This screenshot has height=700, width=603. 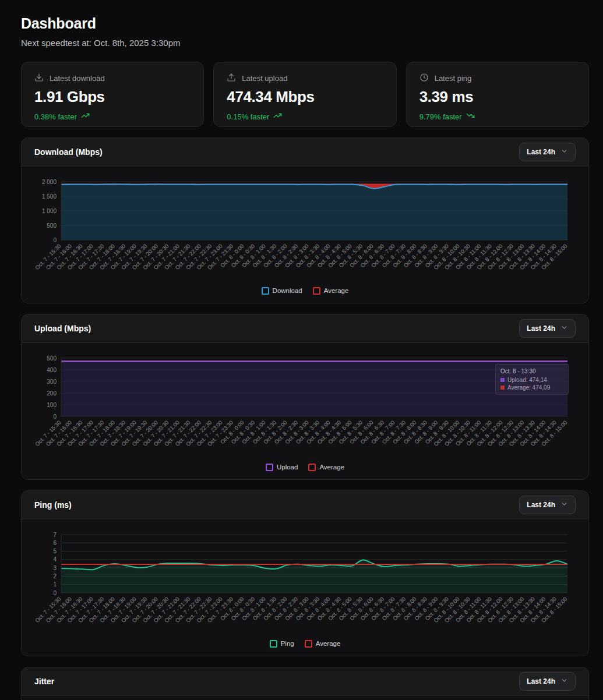 What do you see at coordinates (288, 644) in the screenshot?
I see `legend-label: Ping` at bounding box center [288, 644].